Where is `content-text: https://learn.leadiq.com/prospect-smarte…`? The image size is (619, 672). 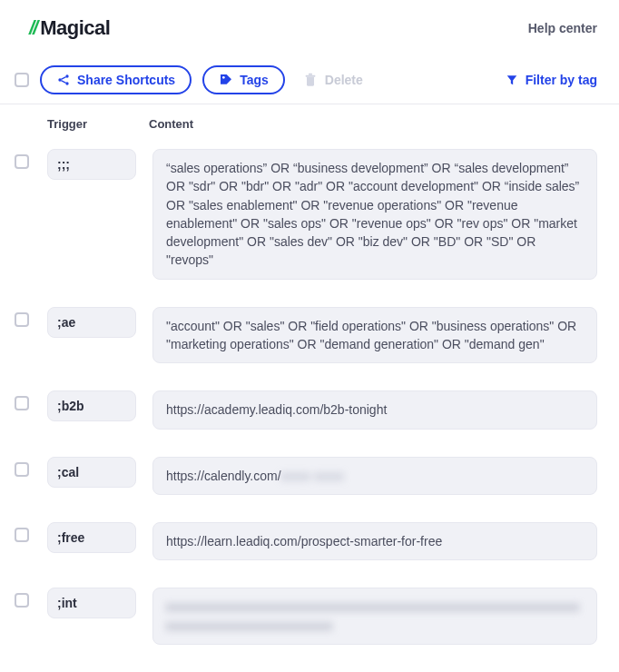
content-text: https://learn.leadiq.com/prospect-smarte… is located at coordinates (304, 541).